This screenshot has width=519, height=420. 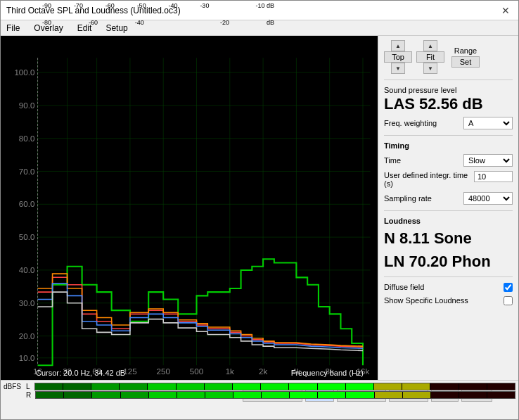 What do you see at coordinates (27, 237) in the screenshot?
I see `svg-text: 50.0` at bounding box center [27, 237].